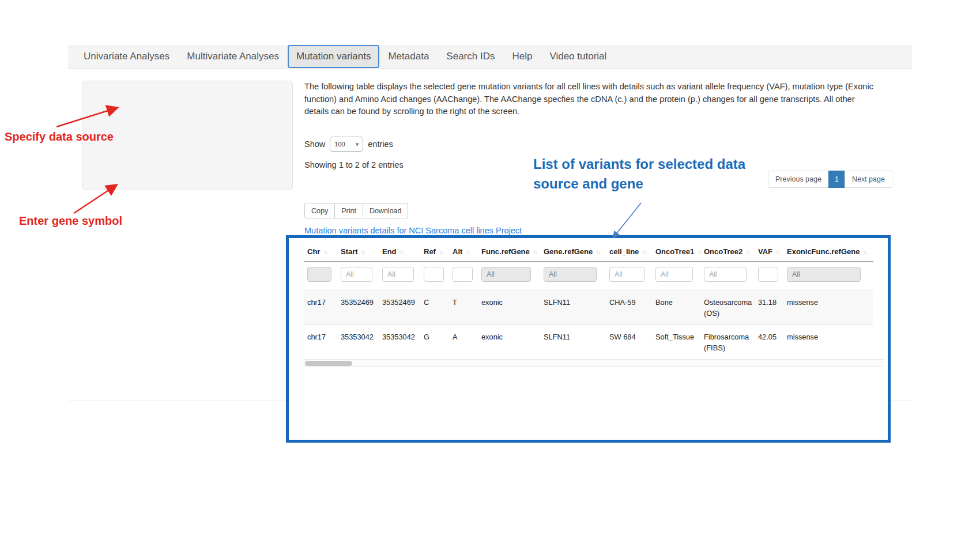  What do you see at coordinates (59, 137) in the screenshot?
I see `annotation-specify-data-source: Specify data source` at bounding box center [59, 137].